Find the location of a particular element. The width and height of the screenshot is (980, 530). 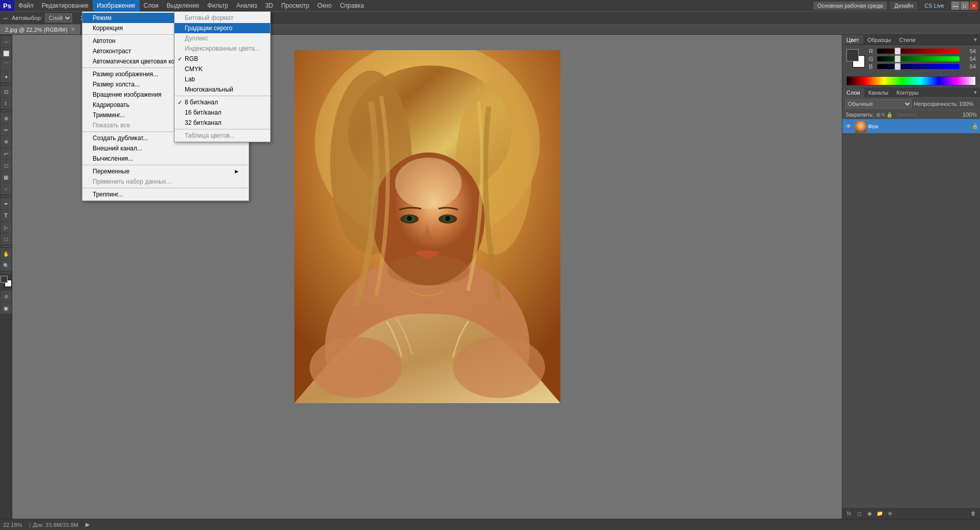

layer-item-background: 👁 is located at coordinates (911, 126).